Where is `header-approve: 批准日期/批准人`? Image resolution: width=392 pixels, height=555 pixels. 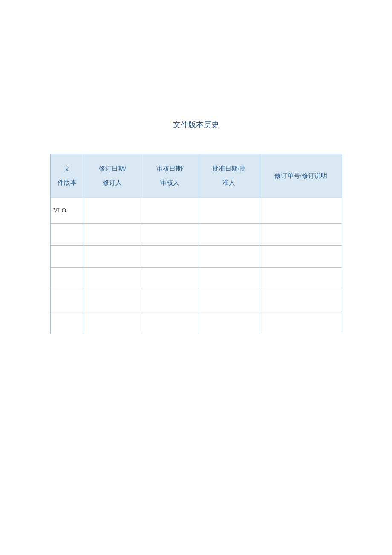
header-approve: 批准日期/批准人 is located at coordinates (229, 176).